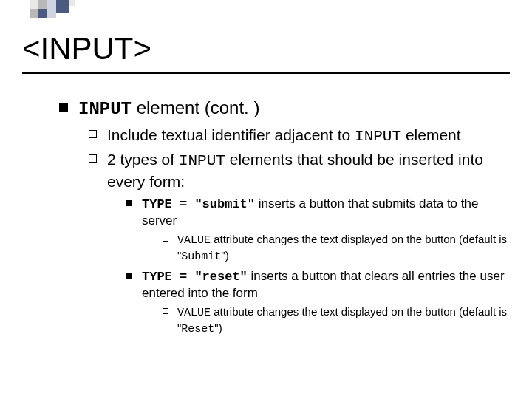 Image resolution: width=532 pixels, height=399 pixels. Describe the element at coordinates (87, 49) in the screenshot. I see `slide-title: <INPUT>` at that location.